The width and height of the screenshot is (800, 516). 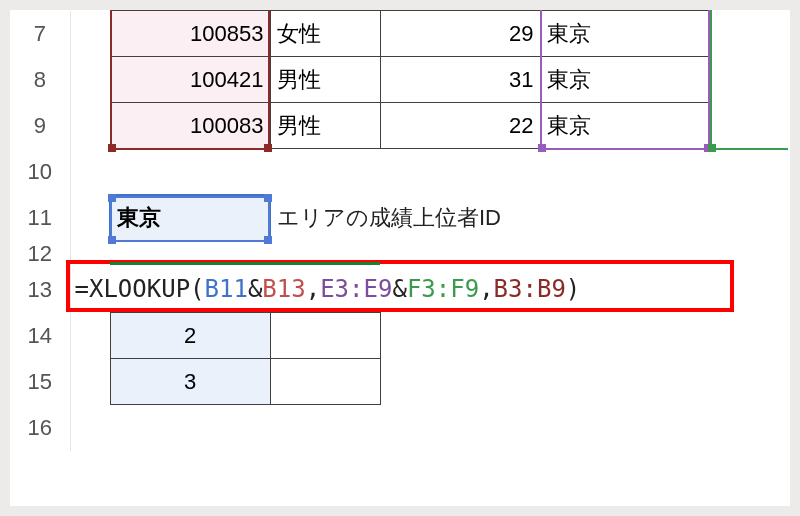 What do you see at coordinates (625, 336) in the screenshot?
I see `cell-E14` at bounding box center [625, 336].